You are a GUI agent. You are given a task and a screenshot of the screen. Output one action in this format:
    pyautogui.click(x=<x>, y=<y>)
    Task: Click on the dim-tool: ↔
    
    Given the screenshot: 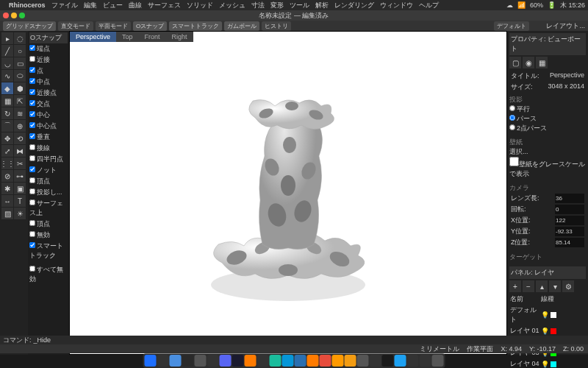 What is the action you would take?
    pyautogui.click(x=7, y=201)
    